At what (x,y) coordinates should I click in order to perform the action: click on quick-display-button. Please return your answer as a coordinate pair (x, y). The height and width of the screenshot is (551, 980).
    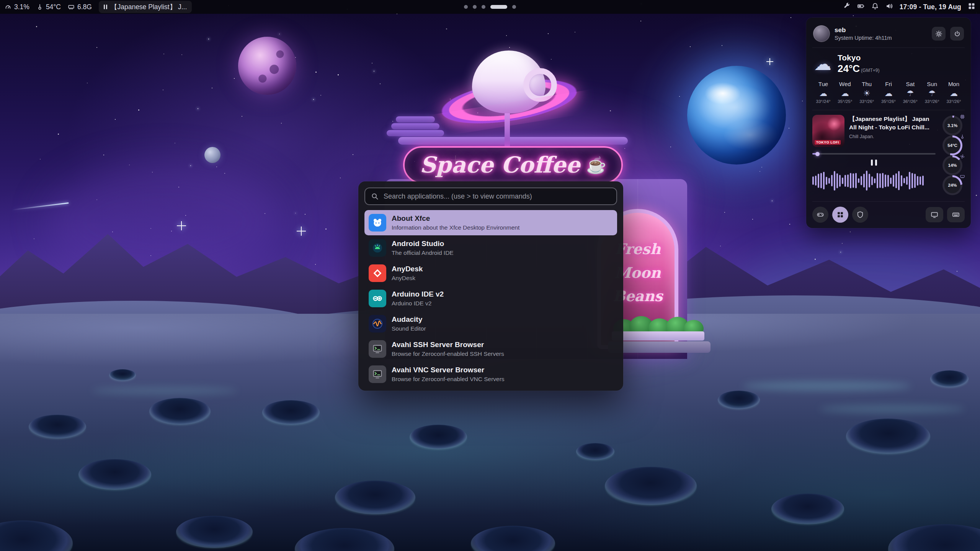
    Looking at the image, I should click on (934, 215).